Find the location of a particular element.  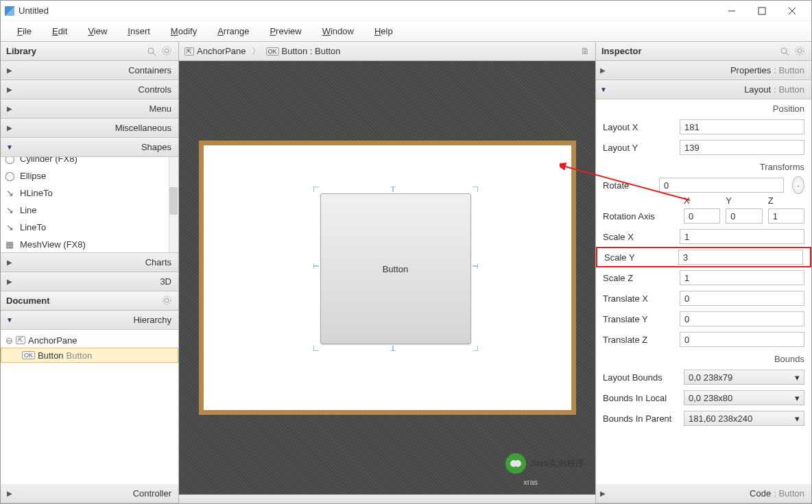

library-header: Library is located at coordinates (89, 51).